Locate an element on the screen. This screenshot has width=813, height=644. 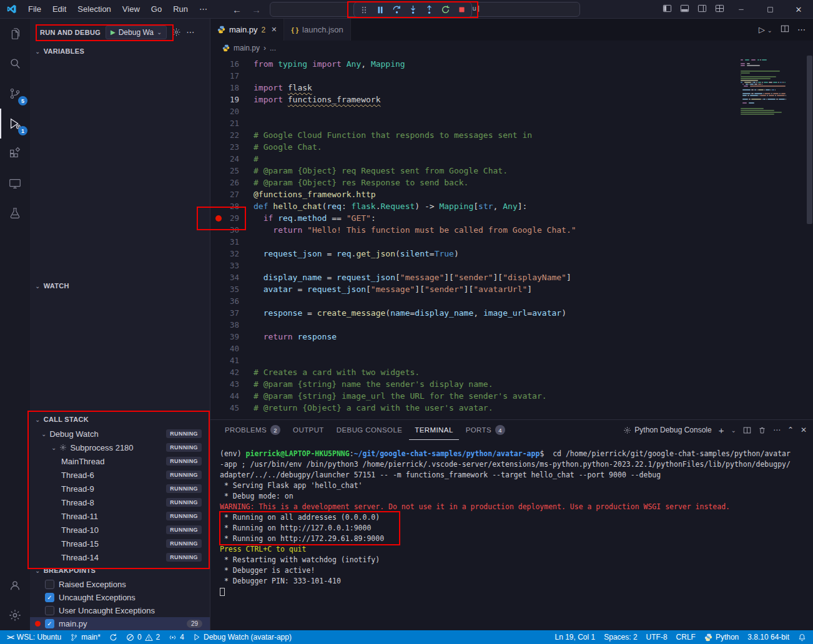
gutter-line-38: 38 is located at coordinates (232, 324).